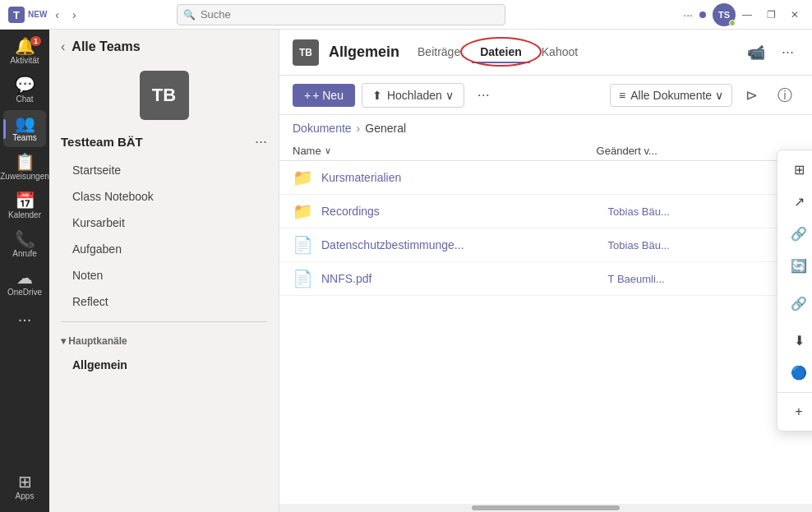  I want to click on avatar: TS, so click(724, 15).